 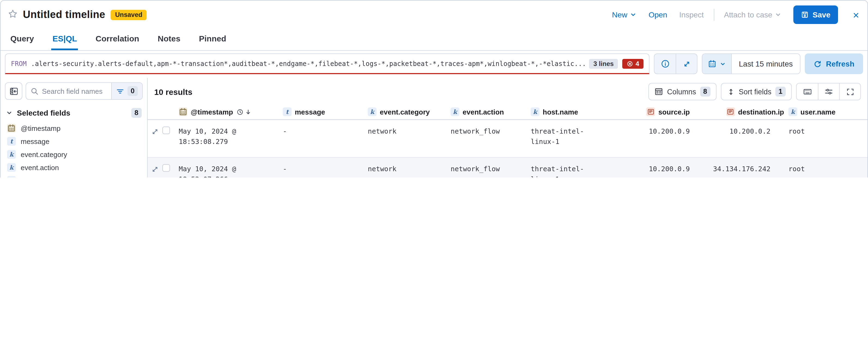 What do you see at coordinates (691, 15) in the screenshot?
I see `inspect-button: Inspect` at bounding box center [691, 15].